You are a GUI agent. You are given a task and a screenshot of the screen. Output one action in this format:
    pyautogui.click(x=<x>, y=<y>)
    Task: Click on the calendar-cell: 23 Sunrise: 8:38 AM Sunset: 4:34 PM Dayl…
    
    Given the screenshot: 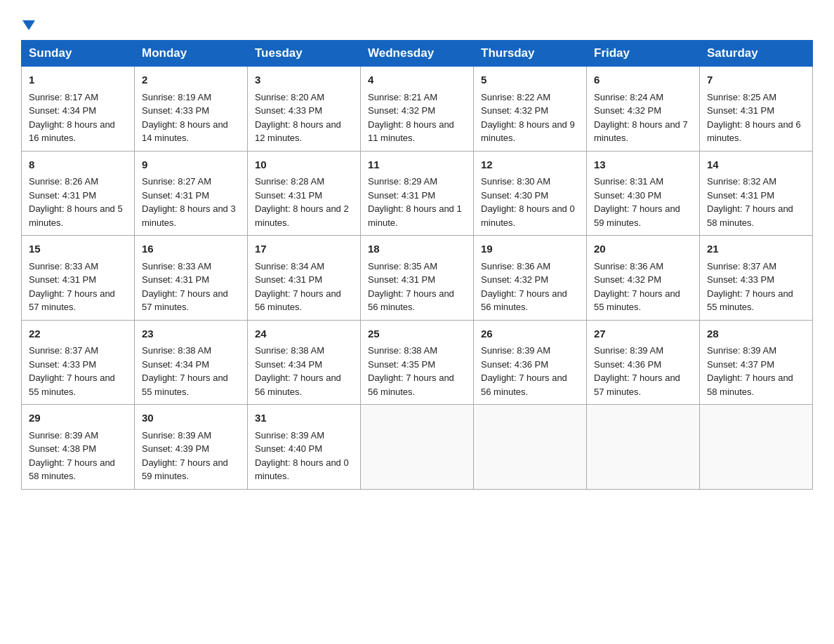 What is the action you would take?
    pyautogui.click(x=191, y=362)
    